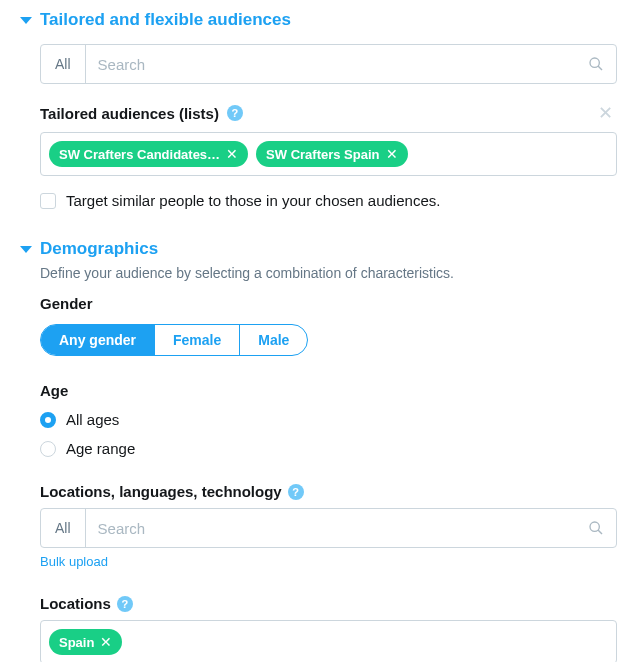 Image resolution: width=637 pixels, height=662 pixels. Describe the element at coordinates (328, 492) in the screenshot. I see `llt-label: Locations, languages, technology ?` at that location.